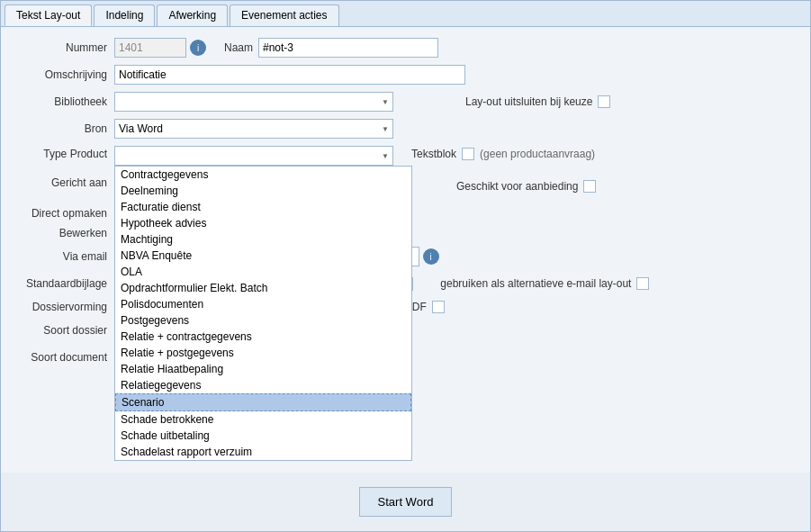 This screenshot has width=811, height=532. I want to click on bibliotheek-dropdown-container, so click(254, 102).